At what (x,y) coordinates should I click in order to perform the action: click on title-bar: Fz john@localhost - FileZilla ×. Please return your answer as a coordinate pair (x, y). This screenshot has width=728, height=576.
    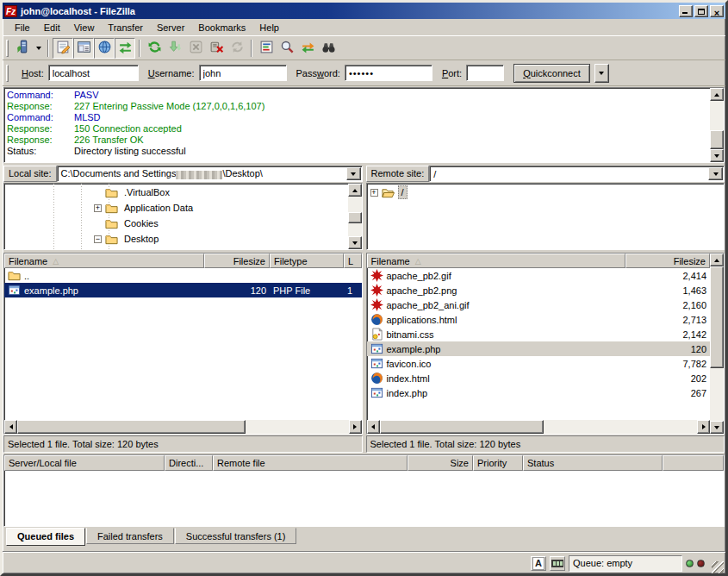
    Looking at the image, I should click on (364, 10).